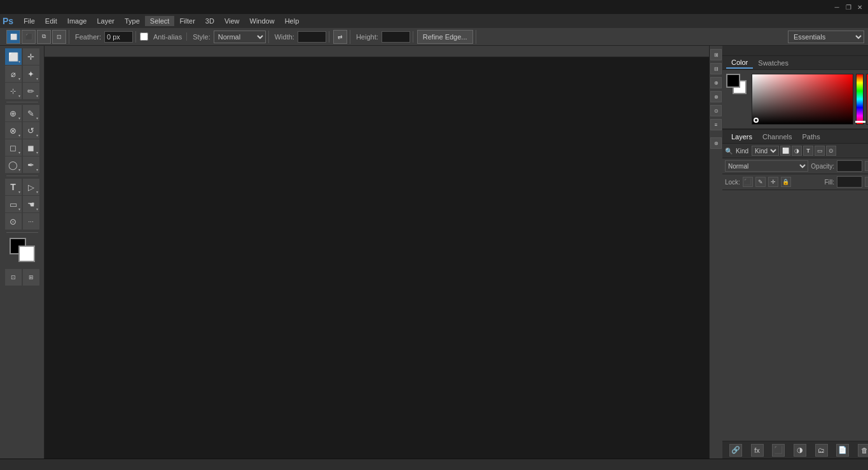  What do you see at coordinates (785, 151) in the screenshot?
I see `filter-pixel-btn: ⬜` at bounding box center [785, 151].